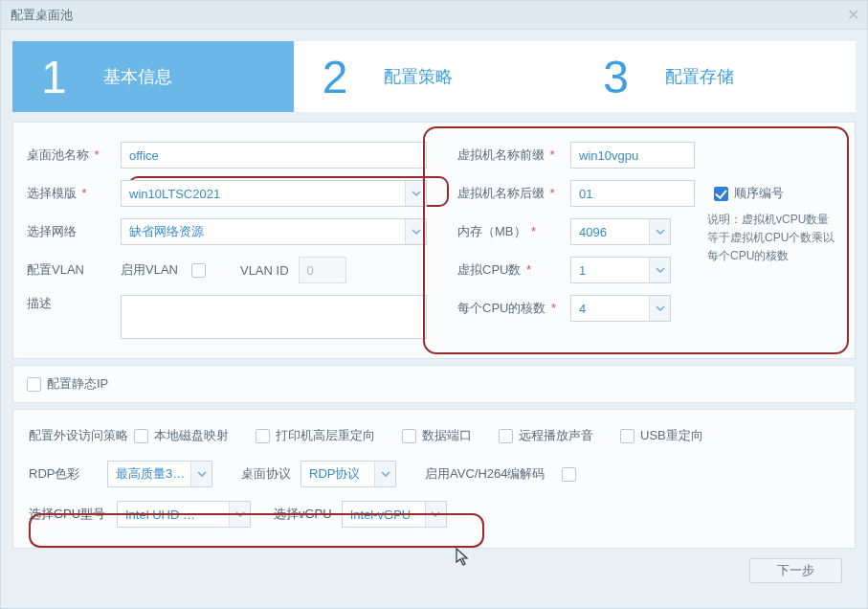 The width and height of the screenshot is (868, 609). I want to click on footer: 下一步, so click(434, 571).